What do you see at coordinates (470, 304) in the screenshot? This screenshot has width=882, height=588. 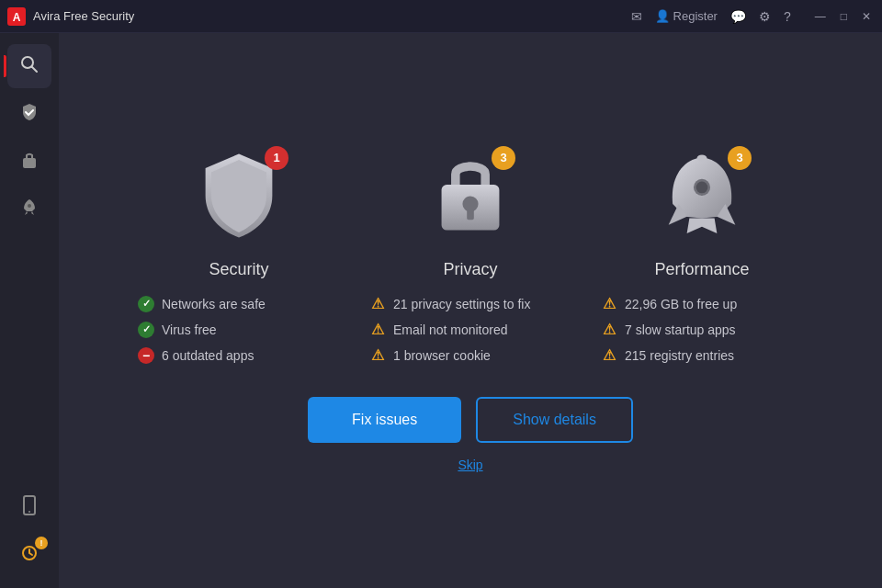 I see `privacy-item-0: ⚠ 21 privacy settings to fix` at bounding box center [470, 304].